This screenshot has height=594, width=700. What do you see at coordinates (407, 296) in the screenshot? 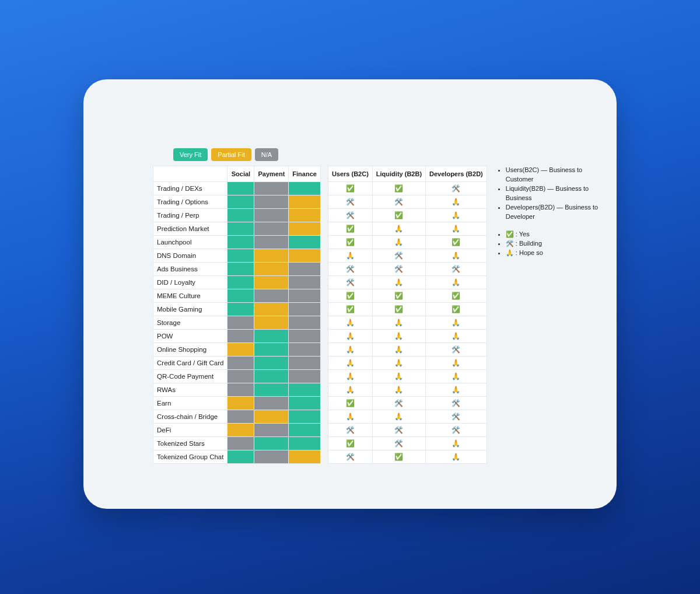
I see `table-row: ✅✅✅` at bounding box center [407, 296].